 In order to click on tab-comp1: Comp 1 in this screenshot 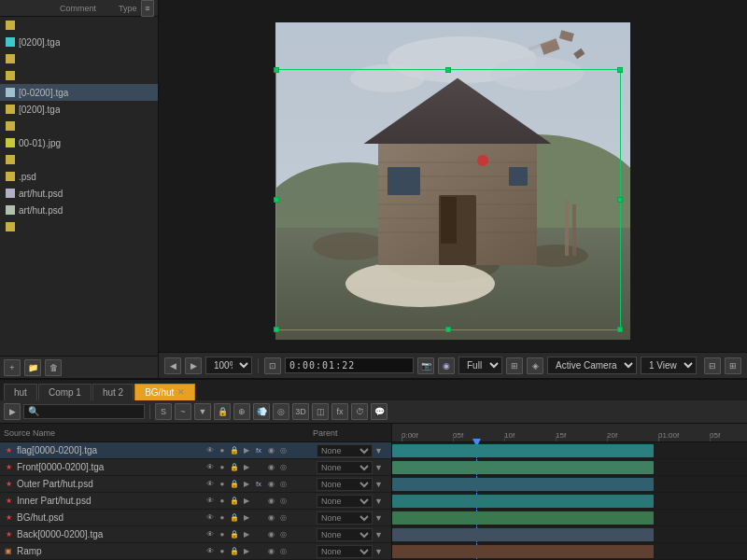, I will do `click(65, 392)`.